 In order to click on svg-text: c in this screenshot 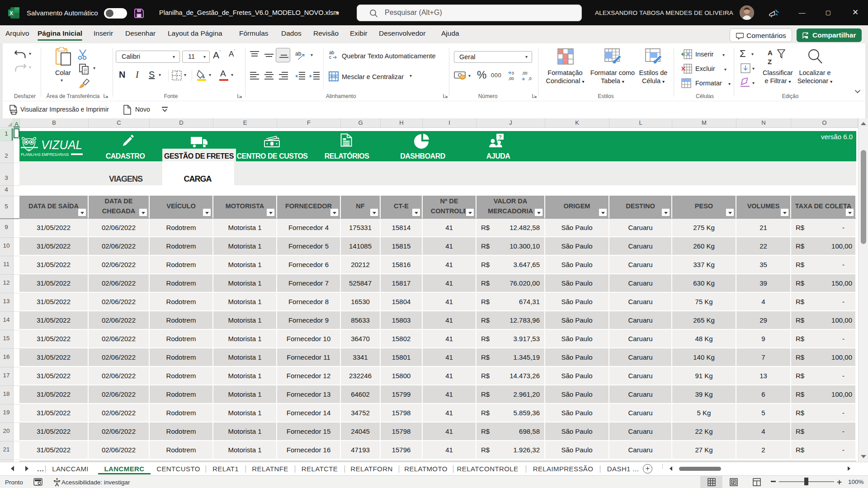, I will do `click(330, 57)`.